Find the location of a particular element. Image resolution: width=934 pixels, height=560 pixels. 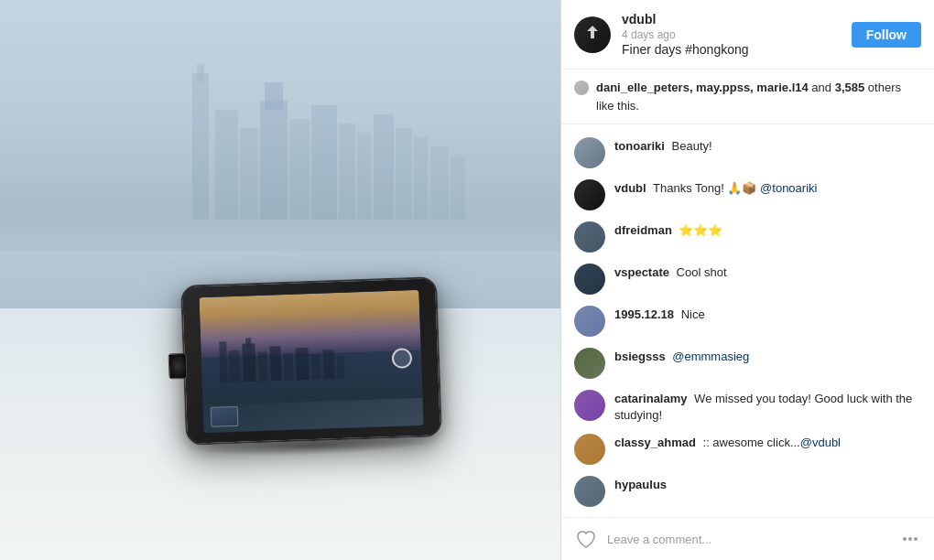

comment-text: :: awesome click...@vdubl is located at coordinates (770, 443).